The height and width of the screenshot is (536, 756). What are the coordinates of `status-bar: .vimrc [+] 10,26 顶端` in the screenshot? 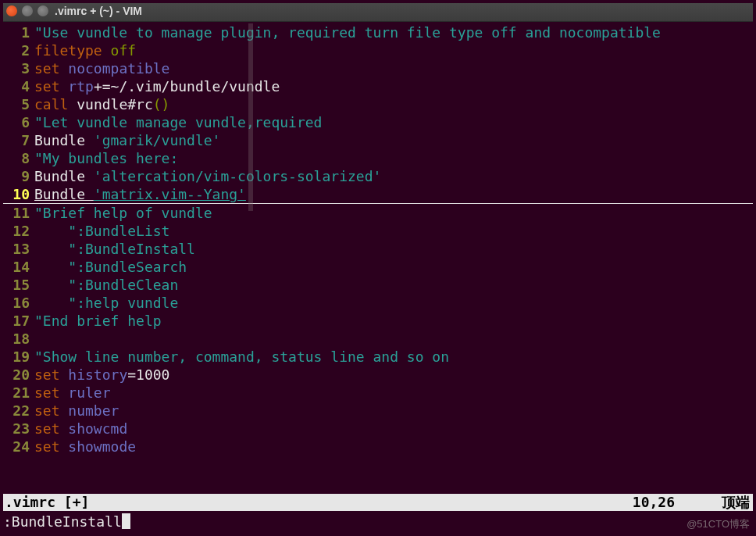 It's located at (378, 502).